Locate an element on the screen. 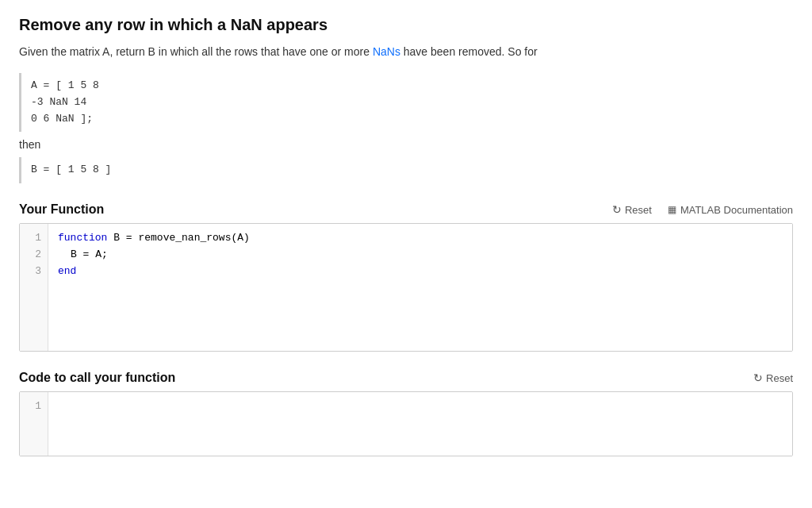 This screenshot has width=812, height=508. call-function-title: Code to call your function is located at coordinates (97, 378).